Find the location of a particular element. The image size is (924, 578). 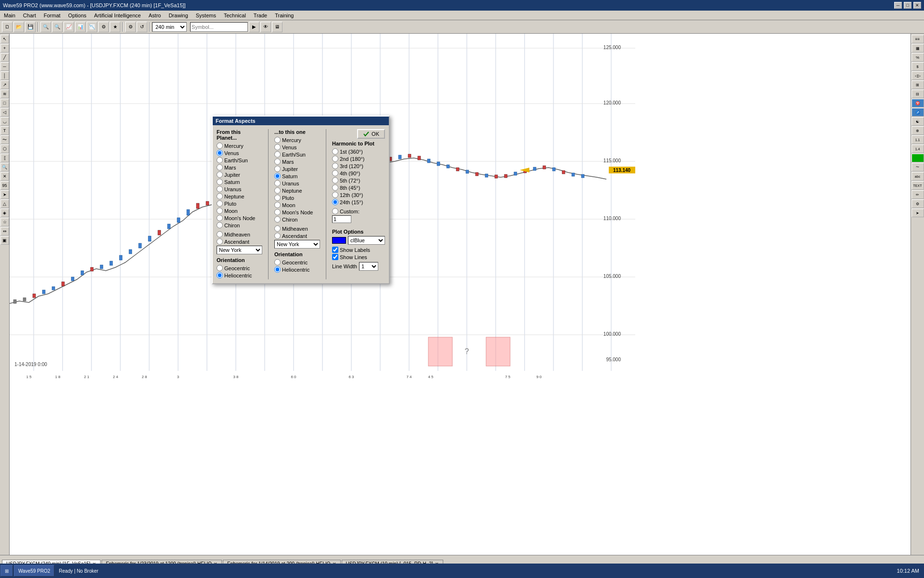

taskbar-time: 10:12 AM is located at coordinates (908, 571).